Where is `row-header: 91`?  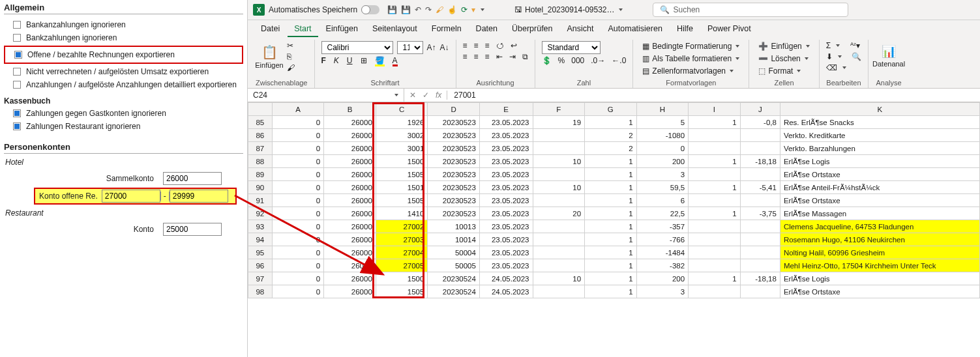 row-header: 91 is located at coordinates (261, 201).